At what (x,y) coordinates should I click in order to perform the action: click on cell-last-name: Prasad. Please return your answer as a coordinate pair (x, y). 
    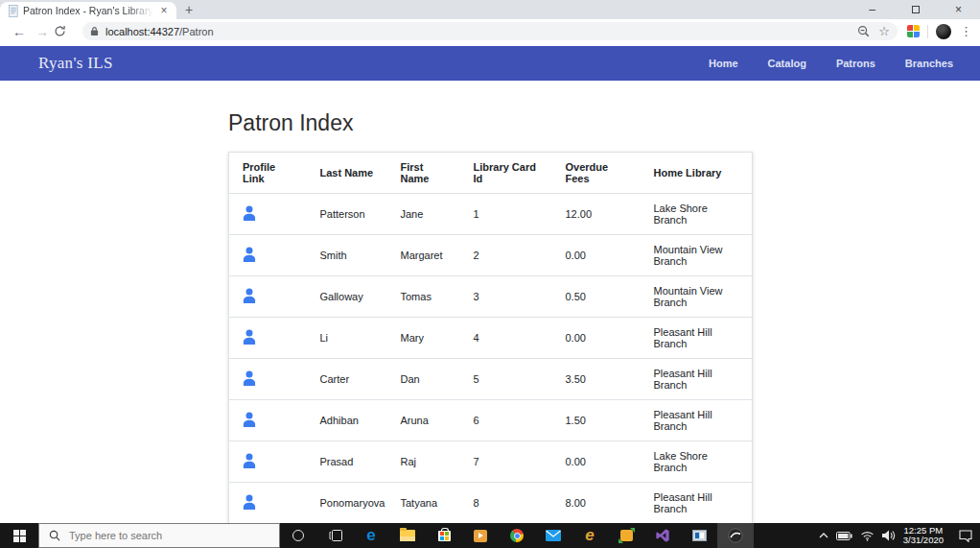
    Looking at the image, I should click on (347, 463).